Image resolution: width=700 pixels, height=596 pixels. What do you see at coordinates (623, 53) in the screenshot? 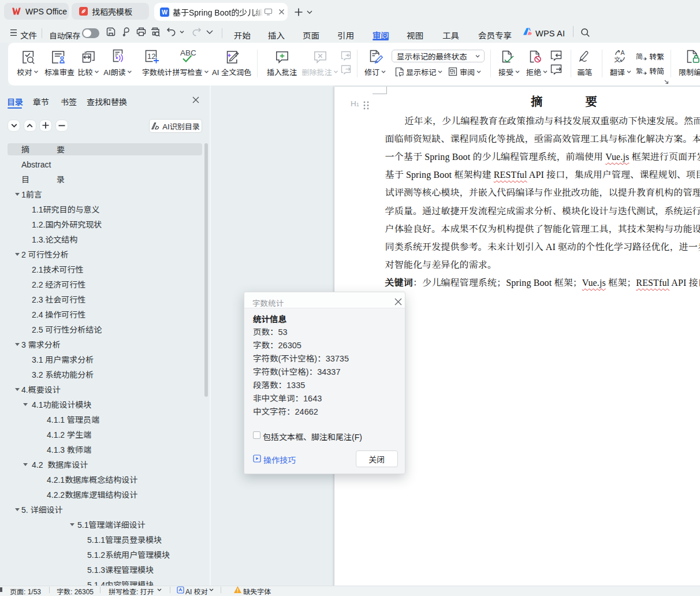
I see `svg-text: A` at bounding box center [623, 53].